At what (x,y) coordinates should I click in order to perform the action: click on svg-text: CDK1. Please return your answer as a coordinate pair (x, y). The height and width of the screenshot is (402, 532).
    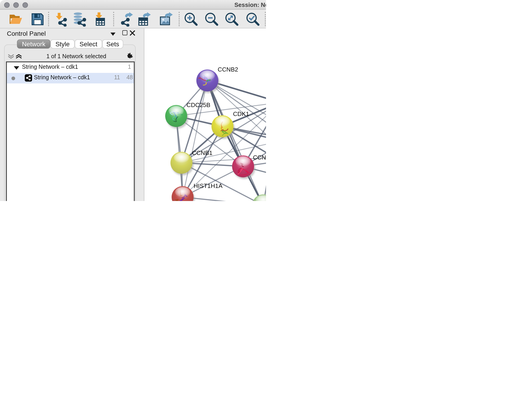
    Looking at the image, I should click on (241, 114).